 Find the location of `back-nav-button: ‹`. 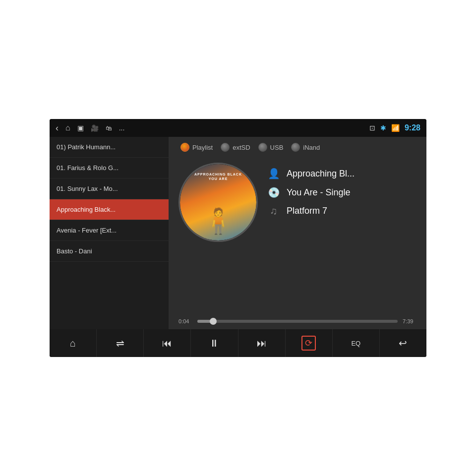

back-nav-button: ‹ is located at coordinates (57, 128).